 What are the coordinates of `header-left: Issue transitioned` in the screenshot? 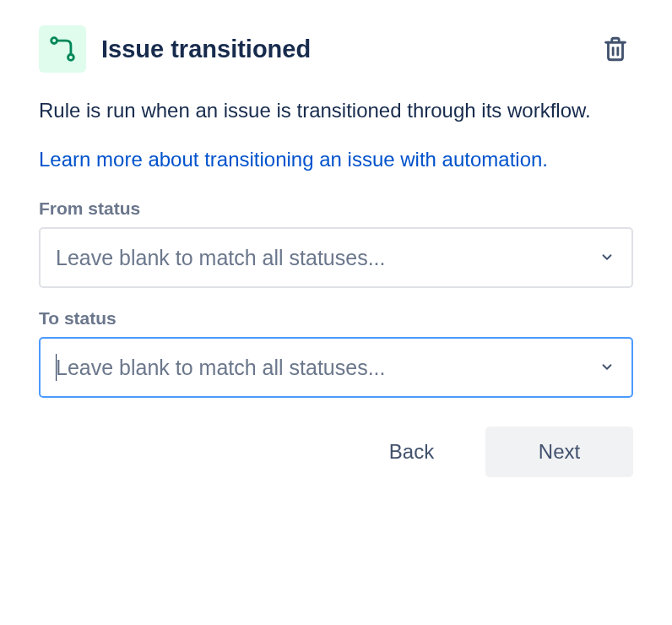 It's located at (175, 49).